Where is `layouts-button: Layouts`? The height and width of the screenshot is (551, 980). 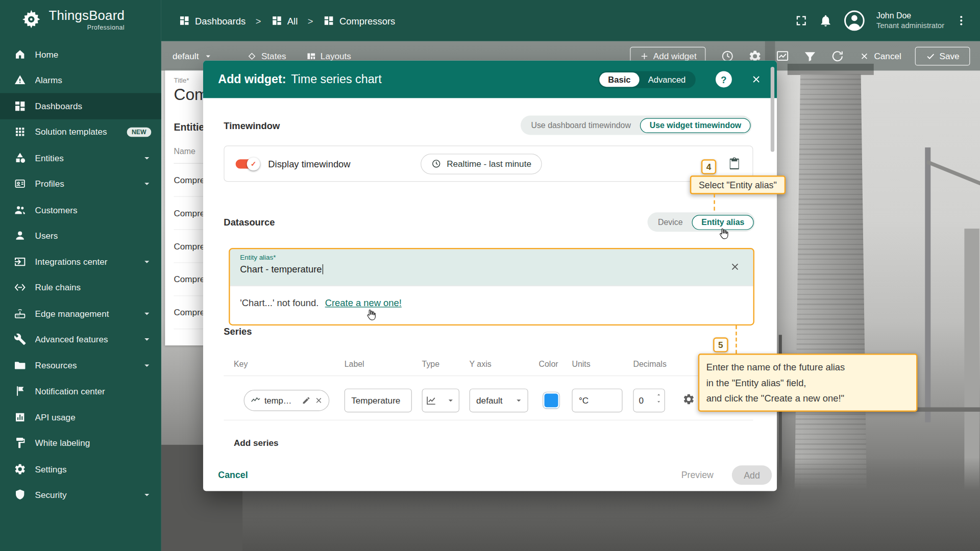 layouts-button: Layouts is located at coordinates (329, 56).